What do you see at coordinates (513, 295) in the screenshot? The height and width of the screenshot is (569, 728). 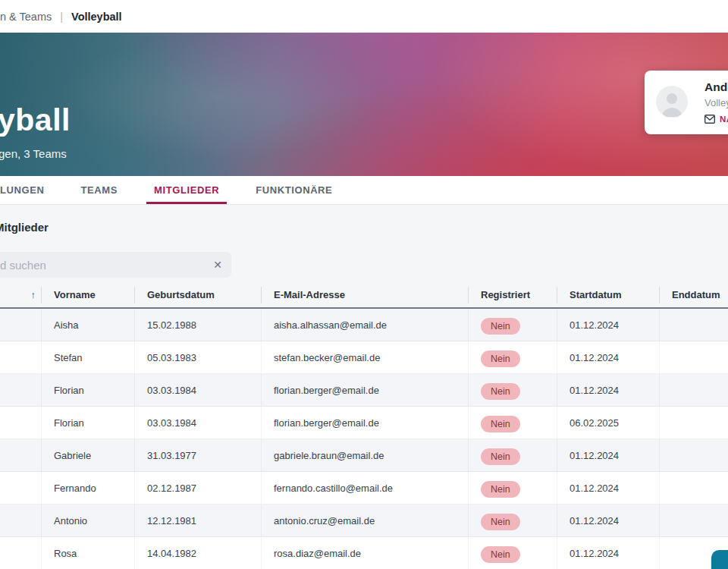 I see `column-header-registriert: Registriert` at bounding box center [513, 295].